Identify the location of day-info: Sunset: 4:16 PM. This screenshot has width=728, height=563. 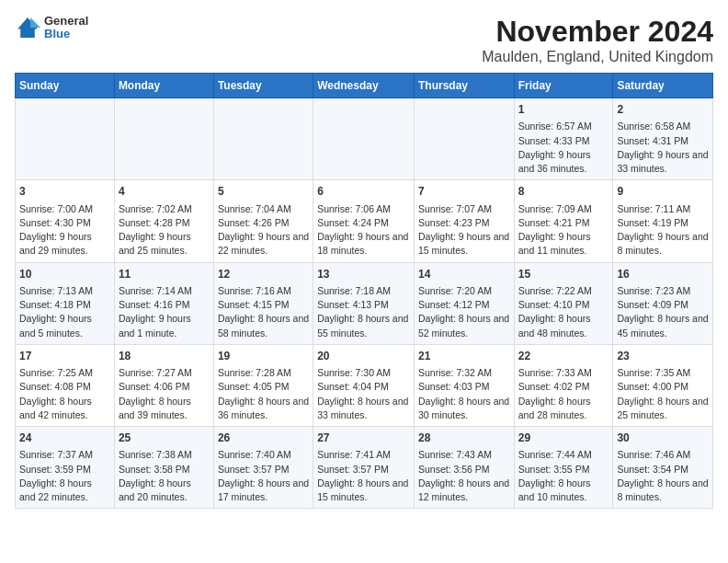
(164, 305).